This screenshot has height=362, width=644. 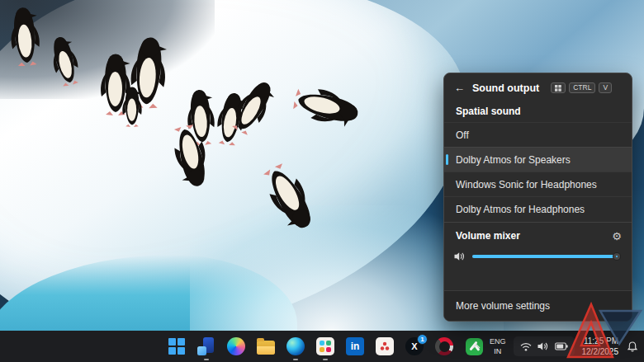 I want to click on linkedin-button: in, so click(x=355, y=346).